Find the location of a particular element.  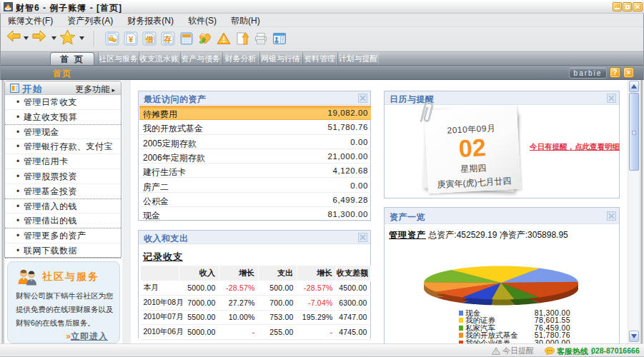

tab-5: 网银与行情 is located at coordinates (280, 59).